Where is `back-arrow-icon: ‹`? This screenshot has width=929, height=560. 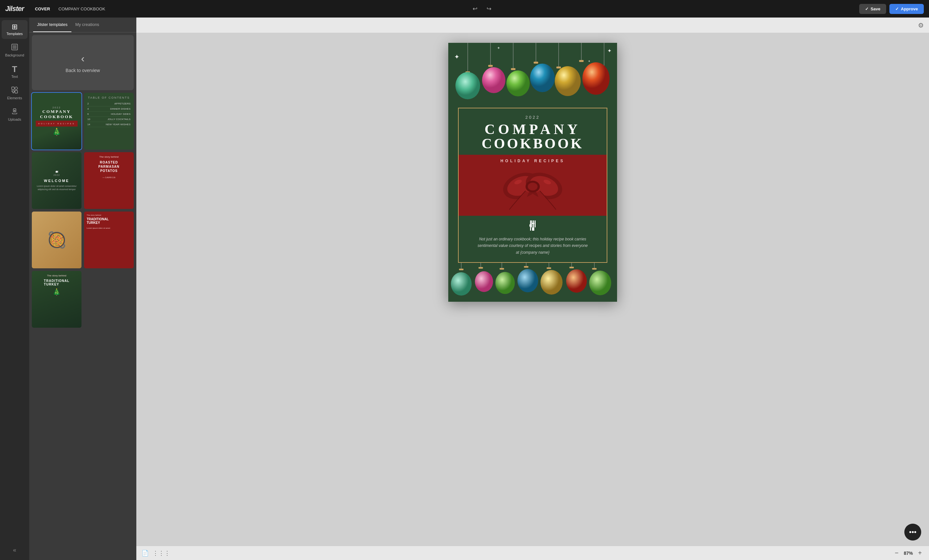
back-arrow-icon: ‹ is located at coordinates (83, 58).